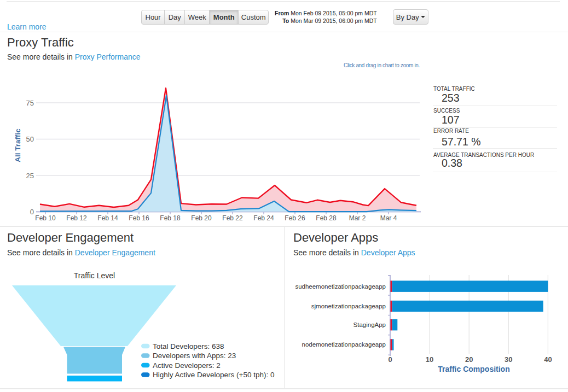  Describe the element at coordinates (139, 218) in the screenshot. I see `svg-text: Feb 16` at that location.